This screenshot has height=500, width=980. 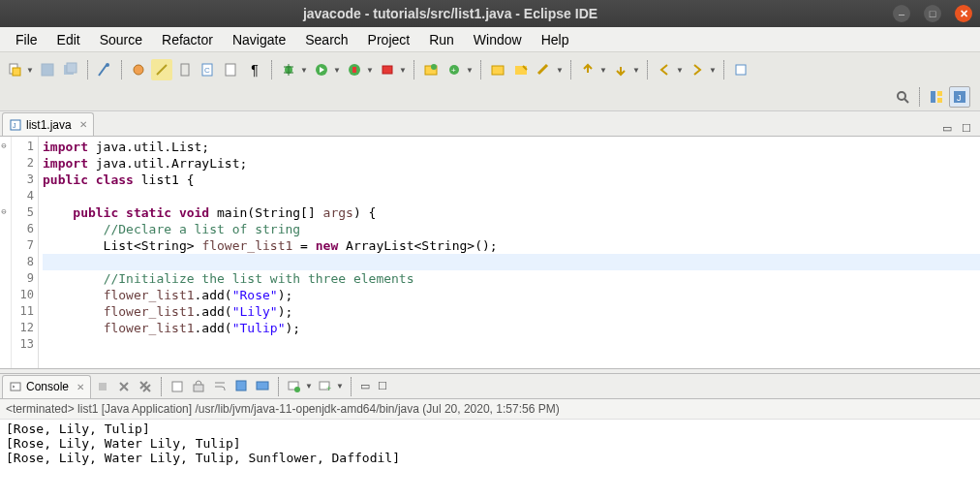 What do you see at coordinates (46, 387) in the screenshot?
I see `console-tab: Console ✕` at bounding box center [46, 387].